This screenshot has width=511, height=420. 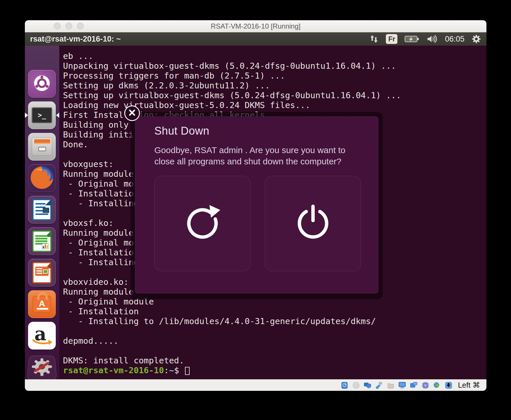 I want to click on usb-icon, so click(x=379, y=385).